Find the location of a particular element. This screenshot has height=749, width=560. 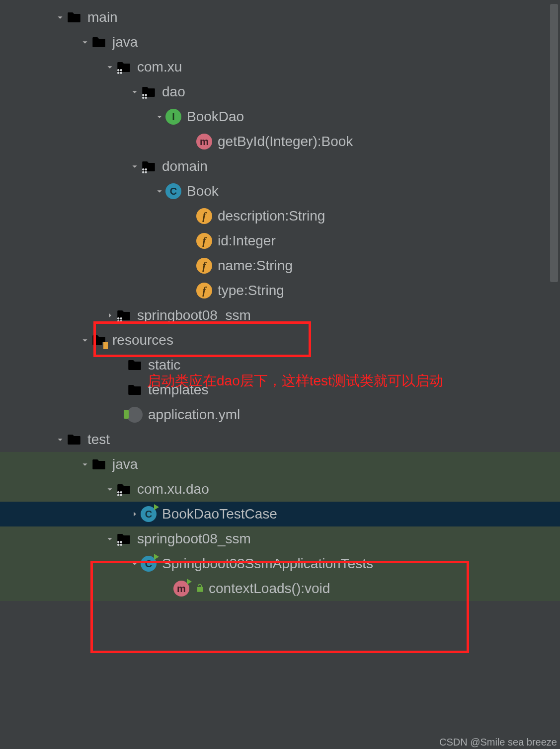

class-icon: C is located at coordinates (173, 191).